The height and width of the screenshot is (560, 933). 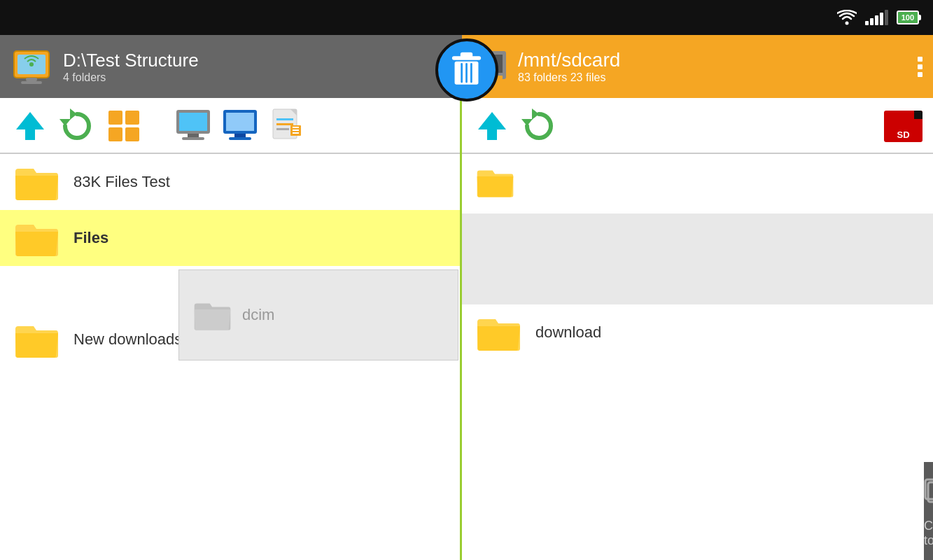 What do you see at coordinates (287, 126) in the screenshot?
I see `document-icon` at bounding box center [287, 126].